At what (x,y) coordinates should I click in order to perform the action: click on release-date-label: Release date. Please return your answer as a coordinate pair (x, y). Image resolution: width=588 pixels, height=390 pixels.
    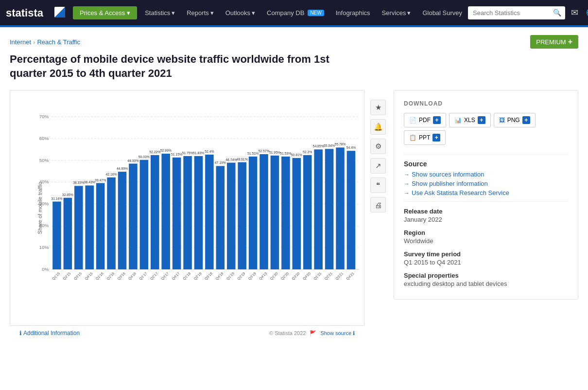
    Looking at the image, I should click on (486, 211).